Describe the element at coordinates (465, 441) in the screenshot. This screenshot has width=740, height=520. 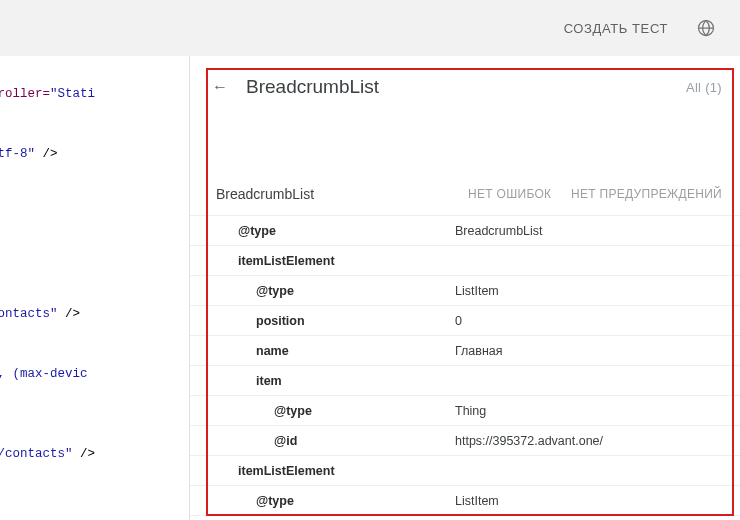
I see `table-row: @idhttps://395372.advant.one/` at that location.